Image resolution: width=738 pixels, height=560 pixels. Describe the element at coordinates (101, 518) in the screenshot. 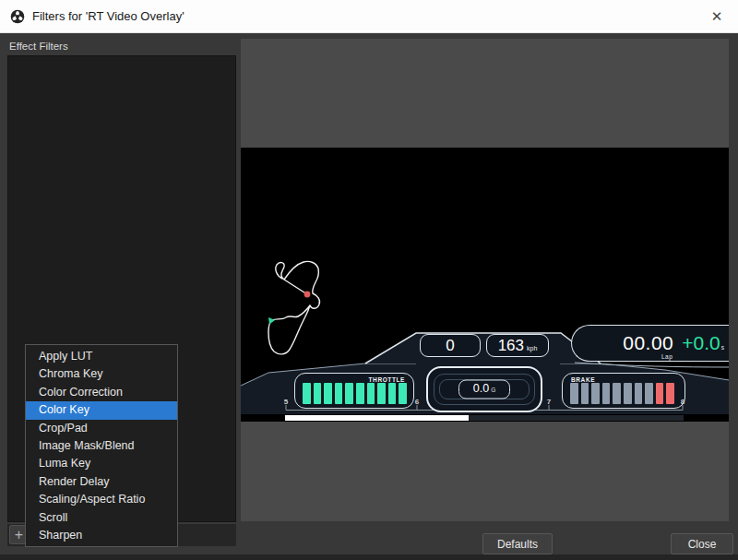

I see `menu-item-scroll: Scroll` at that location.